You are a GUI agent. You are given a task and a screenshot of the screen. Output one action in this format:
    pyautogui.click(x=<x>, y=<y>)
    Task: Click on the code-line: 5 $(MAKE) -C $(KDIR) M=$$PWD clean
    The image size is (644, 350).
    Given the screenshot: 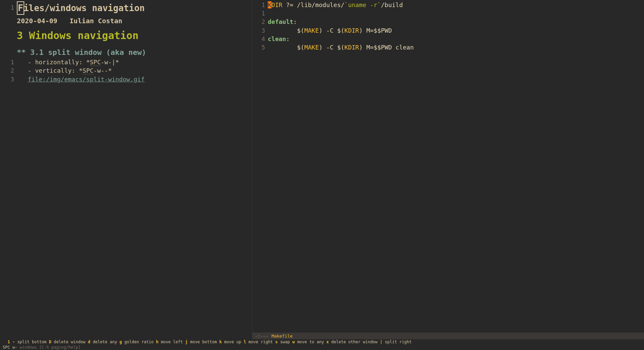 What is the action you would take?
    pyautogui.click(x=448, y=47)
    